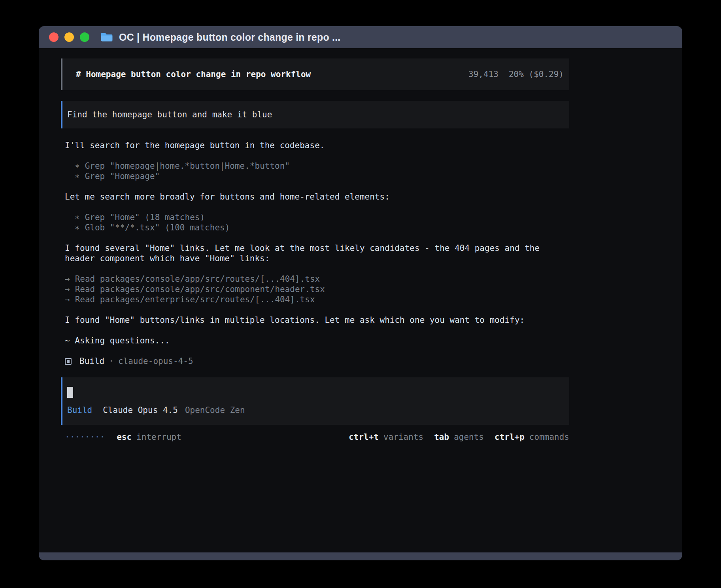  What do you see at coordinates (170, 115) in the screenshot?
I see `user-message-text: Find the homepage button and make it blu…` at bounding box center [170, 115].